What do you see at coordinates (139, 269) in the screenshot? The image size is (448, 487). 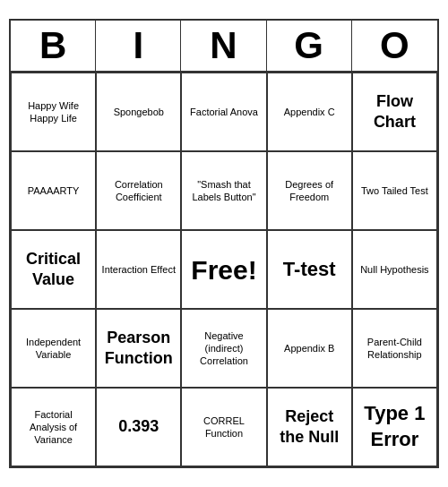 I see `cell-text-11: Interaction Effect` at bounding box center [139, 269].